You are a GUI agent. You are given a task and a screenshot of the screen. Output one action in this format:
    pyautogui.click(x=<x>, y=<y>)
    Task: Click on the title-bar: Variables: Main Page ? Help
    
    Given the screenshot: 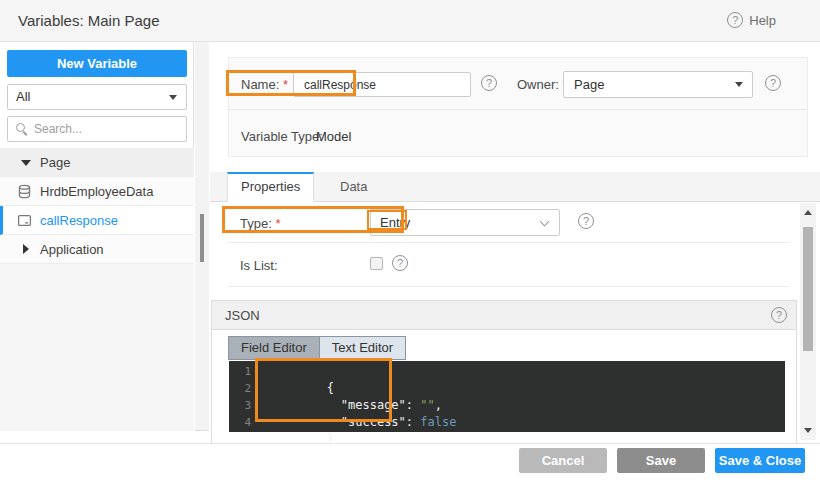 What is the action you would take?
    pyautogui.click(x=410, y=21)
    